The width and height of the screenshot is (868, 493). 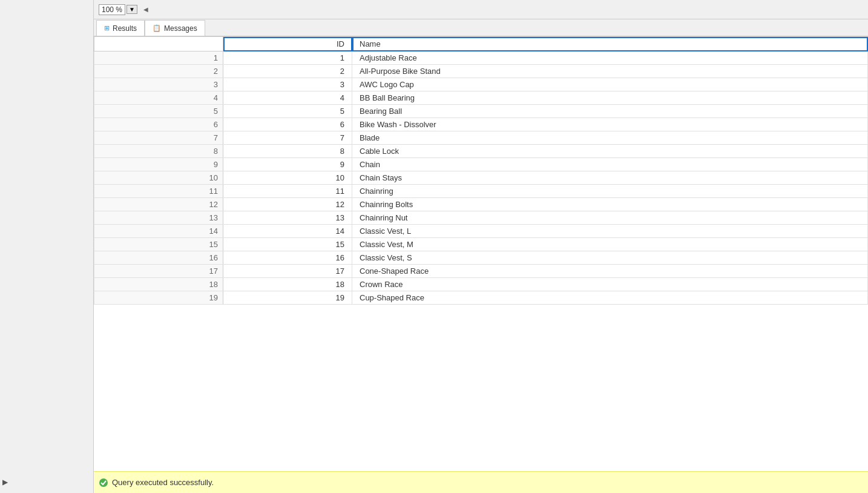 What do you see at coordinates (481, 98) in the screenshot?
I see `table-row: 44BB Ball Bearing` at bounding box center [481, 98].